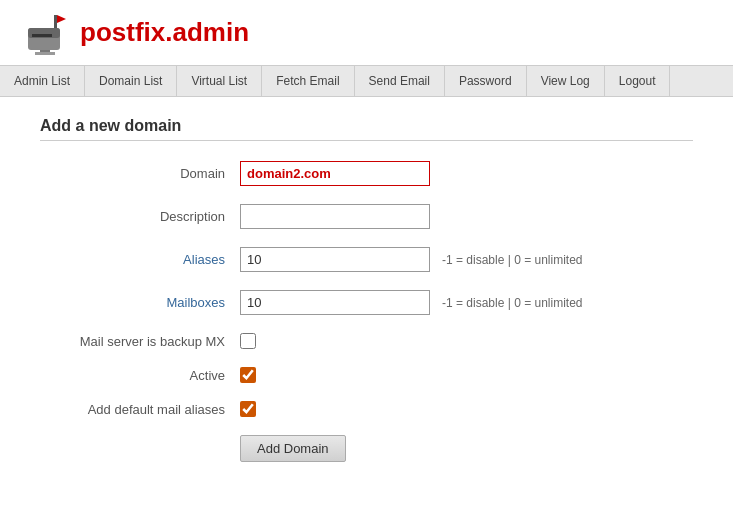 Image resolution: width=733 pixels, height=514 pixels. Describe the element at coordinates (366, 216) in the screenshot. I see `description-row: Description` at that location.